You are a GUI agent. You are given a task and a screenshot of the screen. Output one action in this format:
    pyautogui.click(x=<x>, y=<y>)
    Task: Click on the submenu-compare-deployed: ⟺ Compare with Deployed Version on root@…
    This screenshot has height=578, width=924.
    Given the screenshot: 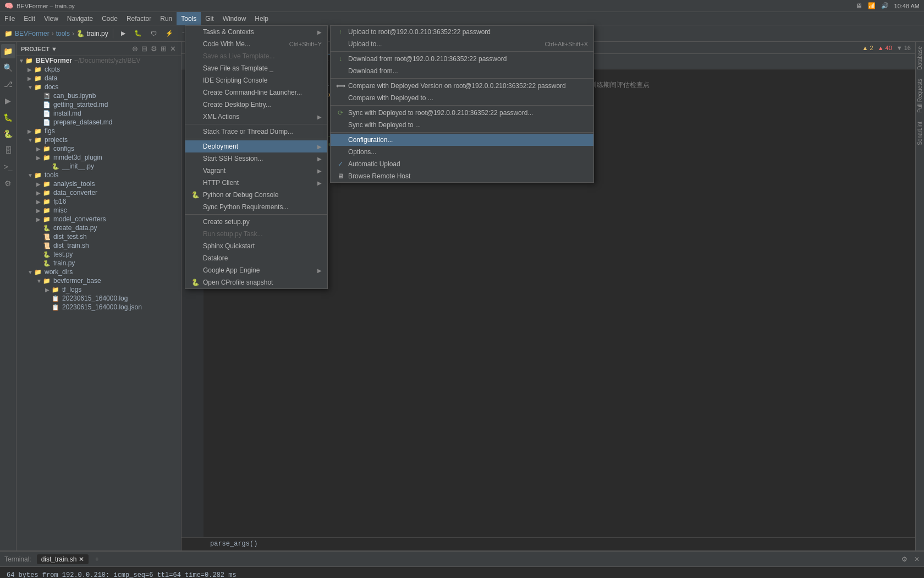 What is the action you would take?
    pyautogui.click(x=462, y=86)
    